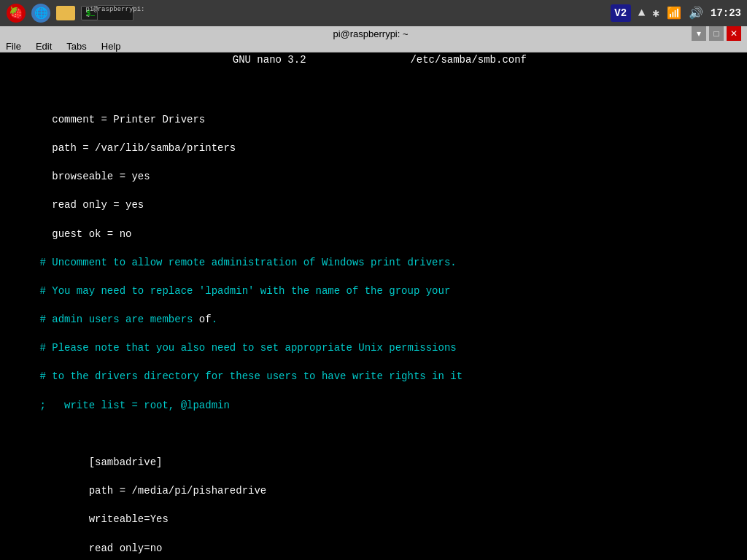 This screenshot has height=560, width=747. What do you see at coordinates (642, 13) in the screenshot?
I see `up-arrow-icon: ▲` at bounding box center [642, 13].